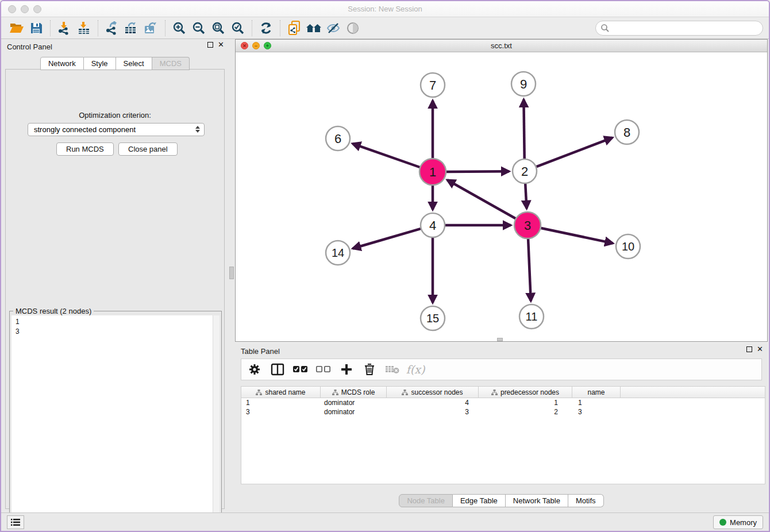  What do you see at coordinates (528, 225) in the screenshot?
I see `graph-node-label-3: 3` at bounding box center [528, 225].